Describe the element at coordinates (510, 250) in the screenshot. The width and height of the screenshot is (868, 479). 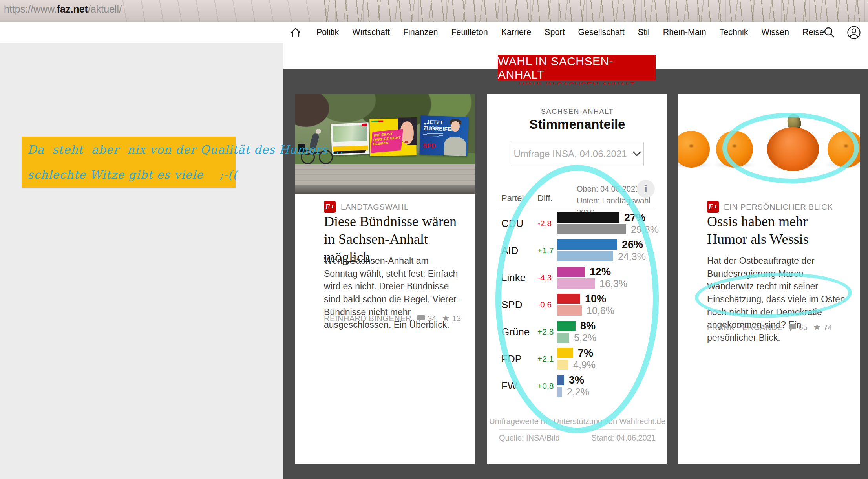
I see `party-label-afd: AfD` at that location.